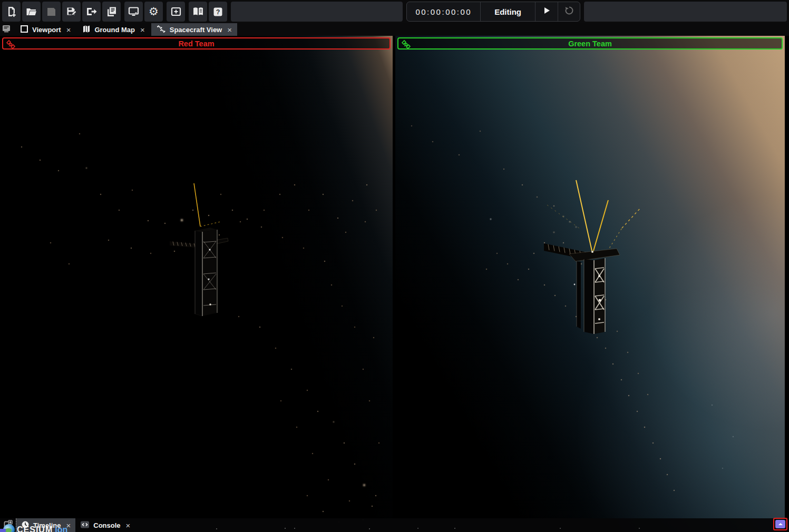 This screenshot has height=532, width=789. Describe the element at coordinates (72, 12) in the screenshot. I see `save-as-button` at that location.